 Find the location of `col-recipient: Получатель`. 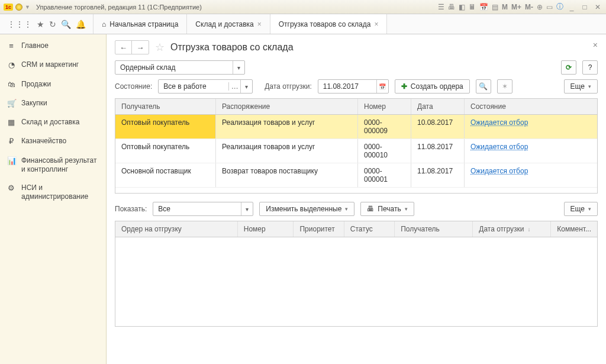

col-recipient: Получатель is located at coordinates (166, 107).